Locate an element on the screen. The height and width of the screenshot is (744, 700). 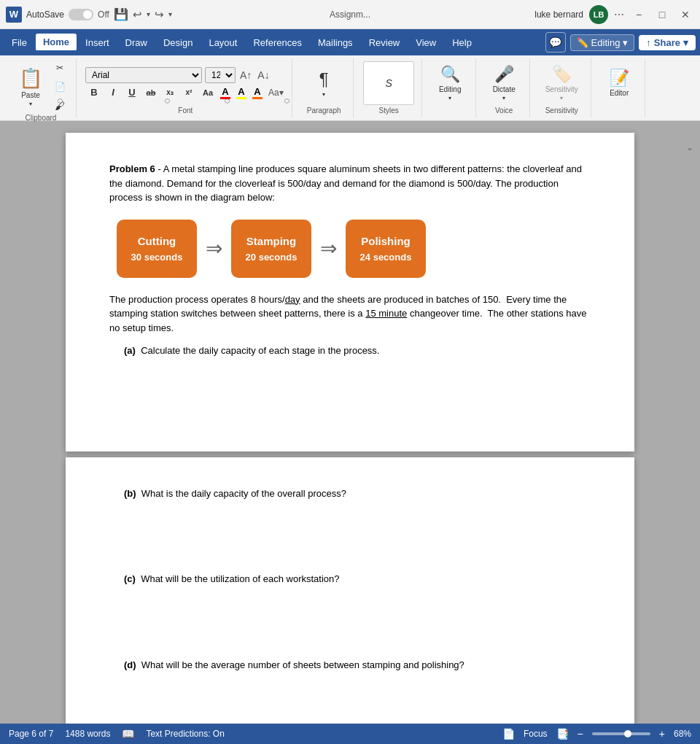
autosave-label: AutoSave is located at coordinates (45, 15).